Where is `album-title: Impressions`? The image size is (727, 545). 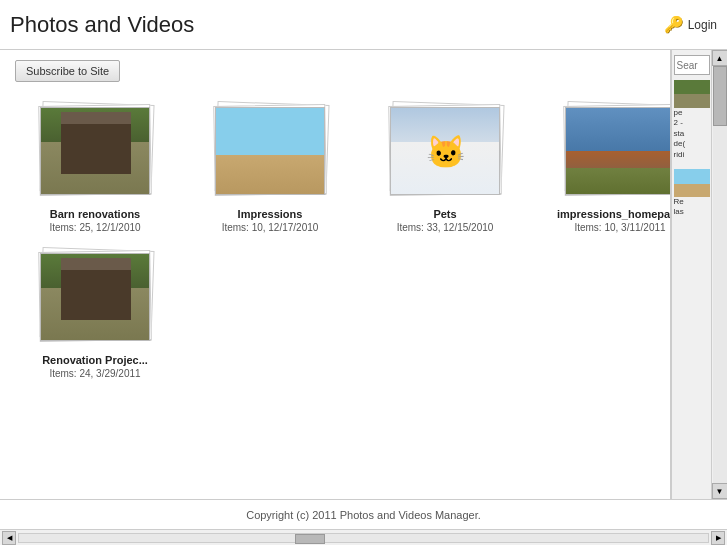 album-title: Impressions is located at coordinates (270, 214).